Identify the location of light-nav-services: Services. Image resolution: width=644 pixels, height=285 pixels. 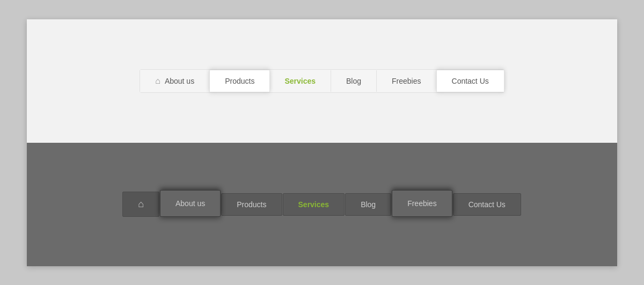
(301, 81).